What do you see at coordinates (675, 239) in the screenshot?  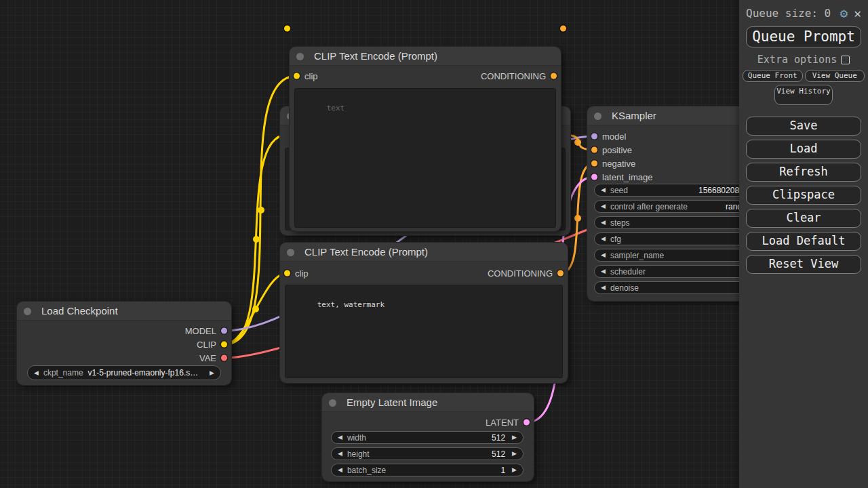 I see `cfg-number-widget: ◀ cfg` at bounding box center [675, 239].